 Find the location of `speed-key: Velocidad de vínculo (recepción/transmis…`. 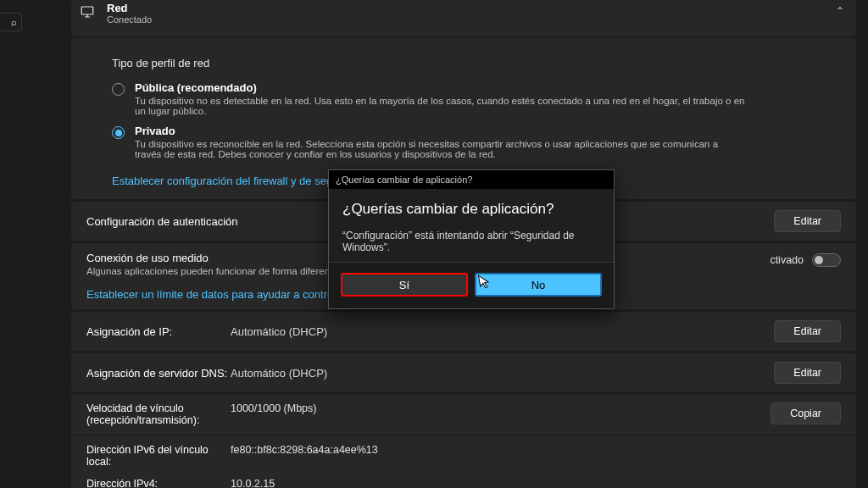

speed-key: Velocidad de vínculo (recepción/transmis… is located at coordinates (159, 414).